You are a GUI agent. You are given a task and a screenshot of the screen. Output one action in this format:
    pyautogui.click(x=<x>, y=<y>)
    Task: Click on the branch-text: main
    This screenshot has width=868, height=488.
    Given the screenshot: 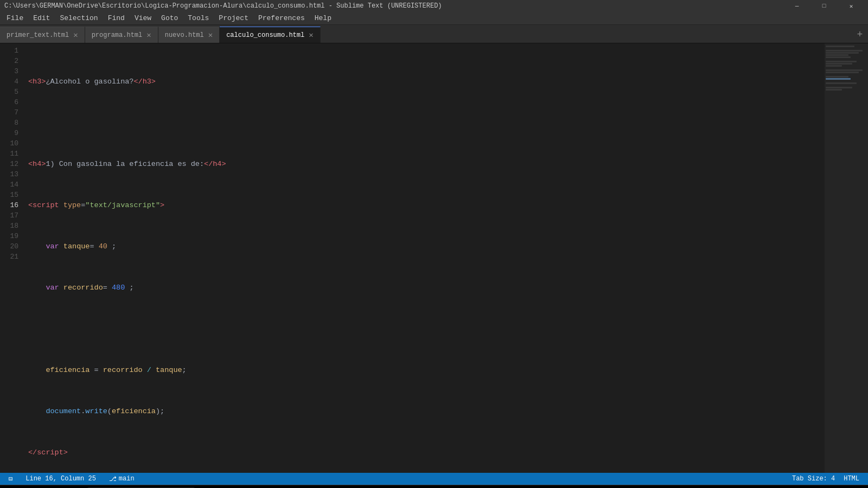 What is the action you would take?
    pyautogui.click(x=127, y=479)
    